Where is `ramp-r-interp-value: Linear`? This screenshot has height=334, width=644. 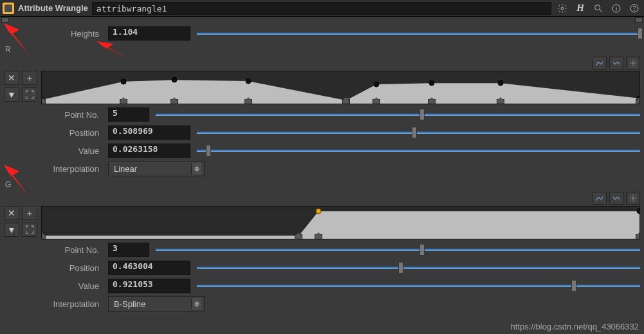
ramp-r-interp-value: Linear is located at coordinates (125, 169).